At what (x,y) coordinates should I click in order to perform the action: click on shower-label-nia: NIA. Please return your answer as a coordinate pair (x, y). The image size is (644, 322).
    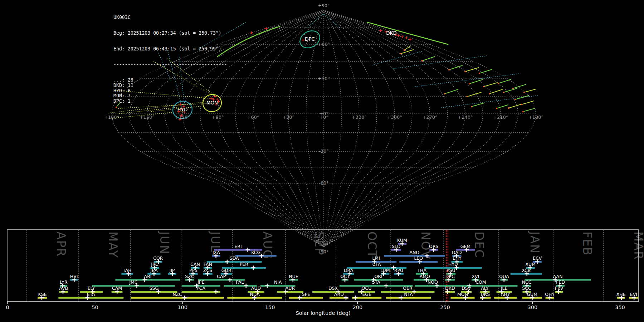
    Looking at the image, I should click on (278, 282).